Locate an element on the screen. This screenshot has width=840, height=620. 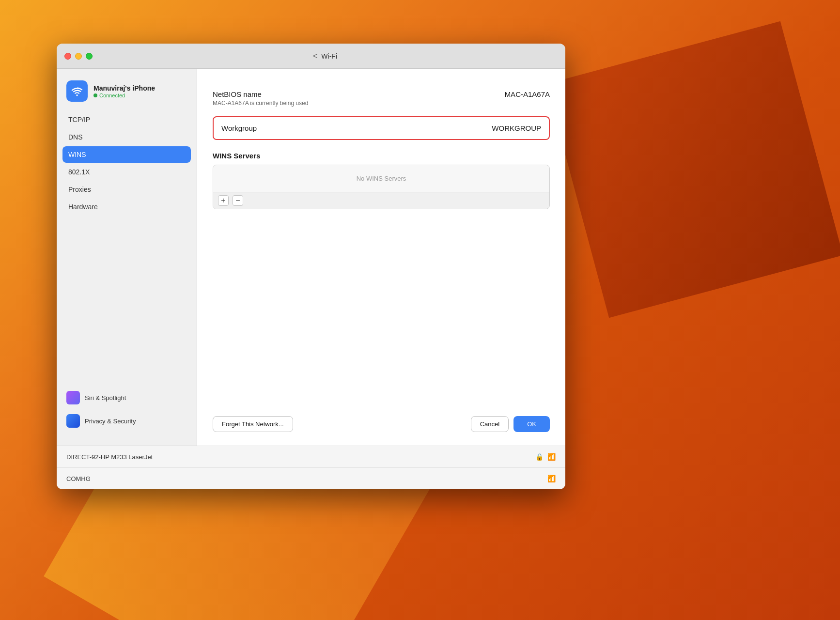
wifi-icon is located at coordinates (77, 91).